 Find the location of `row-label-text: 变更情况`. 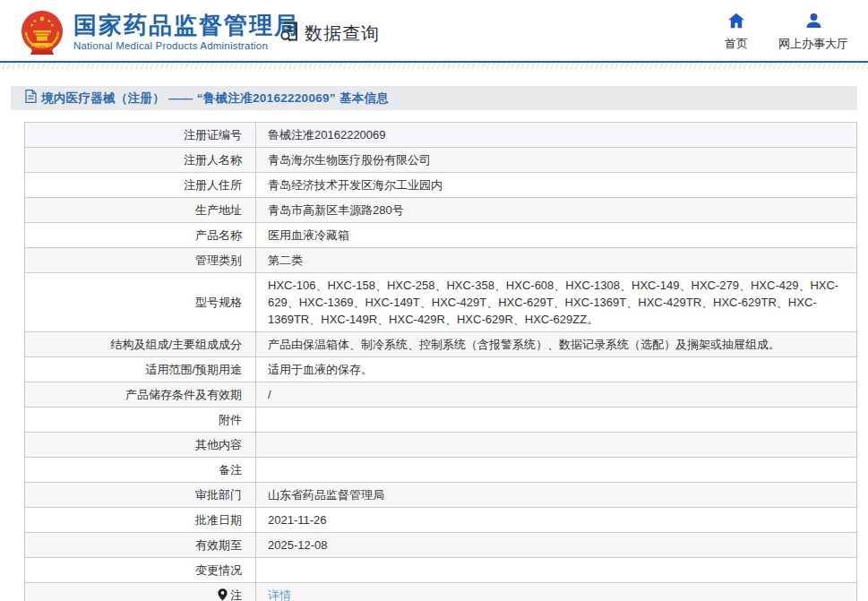

row-label-text: 变更情况 is located at coordinates (219, 570).